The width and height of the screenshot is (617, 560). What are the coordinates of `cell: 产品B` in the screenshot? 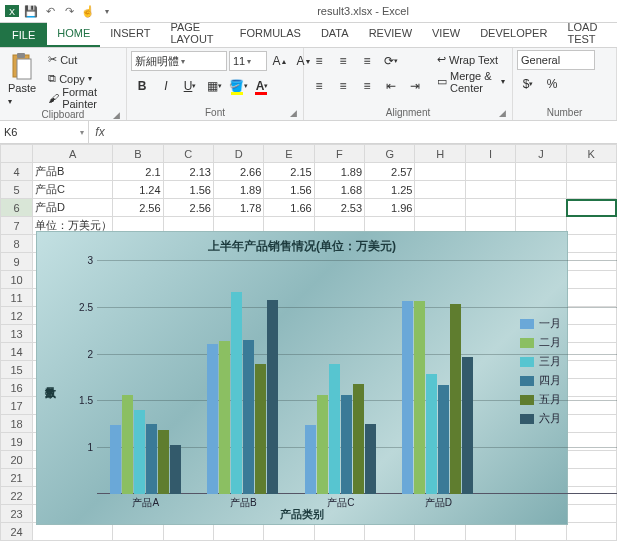 It's located at (73, 172).